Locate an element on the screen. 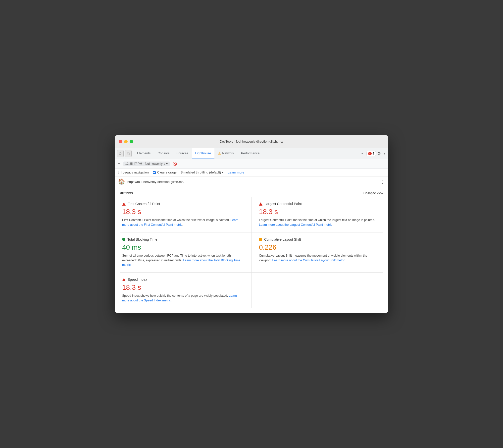 Image resolution: width=503 pixels, height=448 pixels. si-learn-more-link: Learn more about the Speed Index metric is located at coordinates (180, 298).